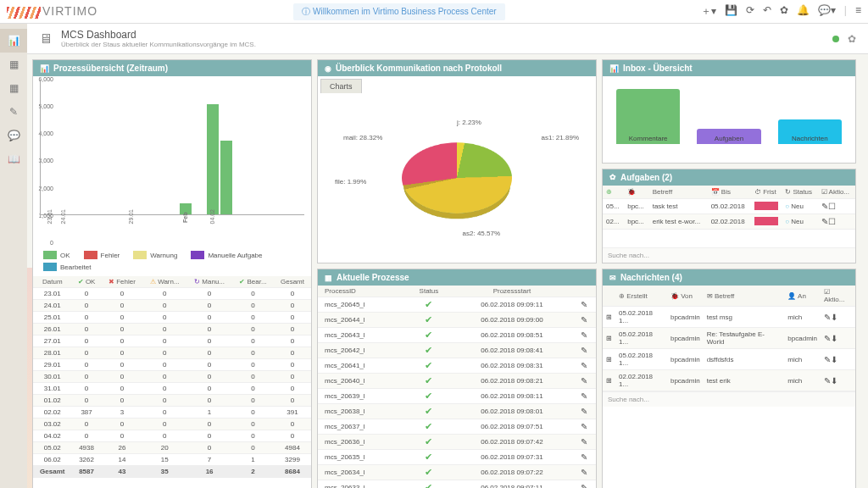 This screenshot has width=868, height=488. I want to click on nav-grid-icon: ▦, so click(14, 88).